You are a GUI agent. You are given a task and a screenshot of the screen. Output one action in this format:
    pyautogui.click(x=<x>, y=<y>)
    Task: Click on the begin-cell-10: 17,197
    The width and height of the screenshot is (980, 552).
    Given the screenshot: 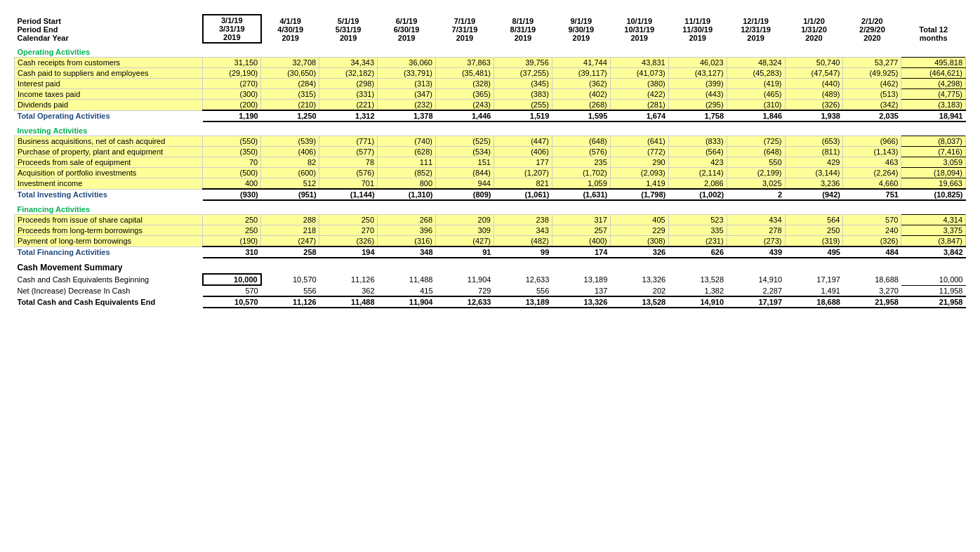 What is the action you would take?
    pyautogui.click(x=814, y=280)
    